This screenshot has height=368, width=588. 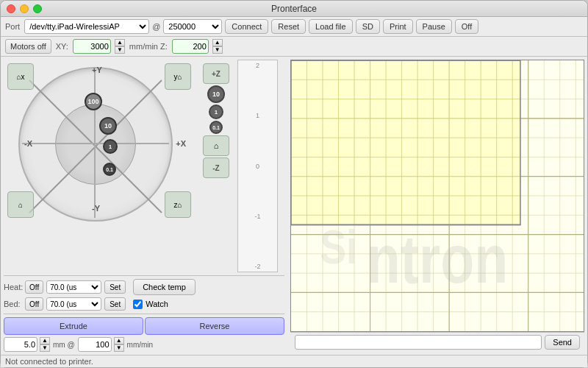 I want to click on baud-select: 250000, so click(x=193, y=26).